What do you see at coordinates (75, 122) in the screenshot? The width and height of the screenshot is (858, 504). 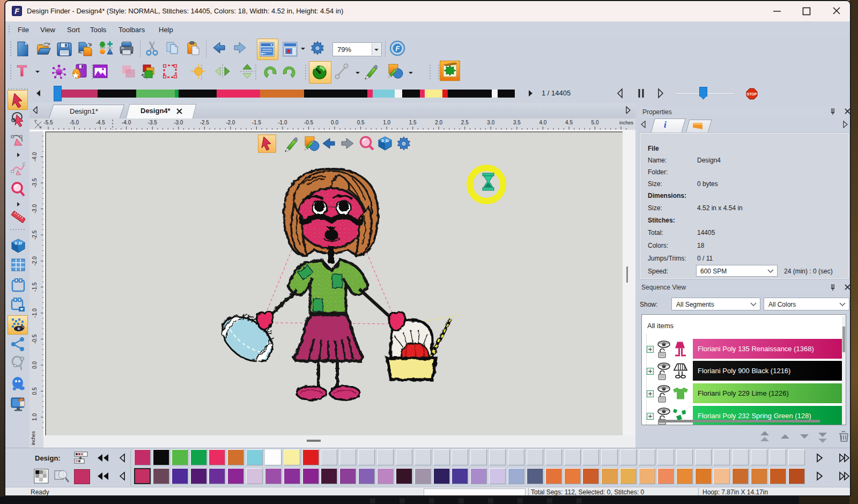 I see `svg-text: -5.0` at bounding box center [75, 122].